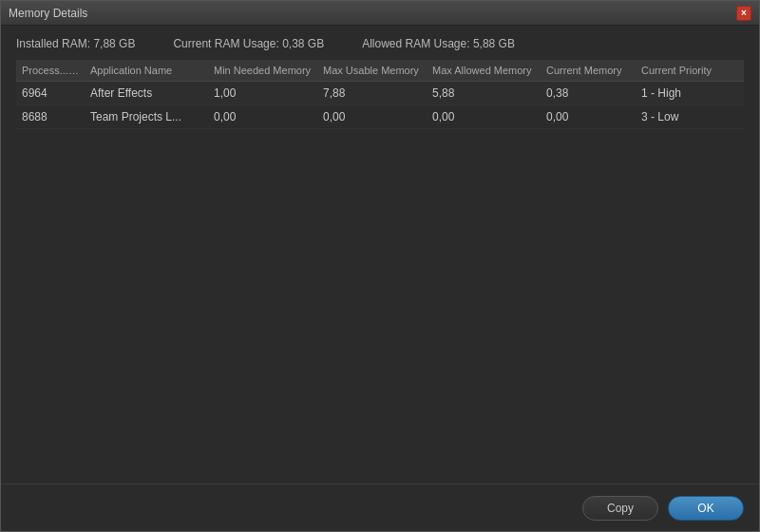 This screenshot has width=760, height=532. What do you see at coordinates (690, 118) in the screenshot?
I see `cell-curpri: 3 - Low` at bounding box center [690, 118].